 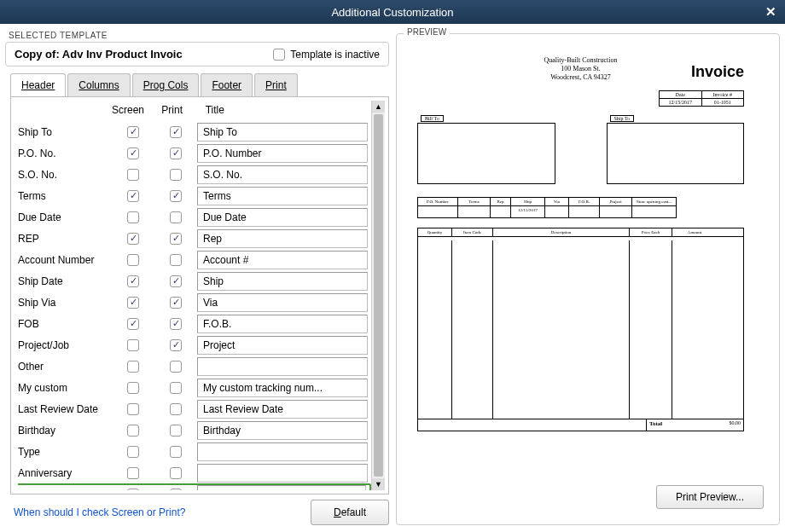 What do you see at coordinates (616, 201) in the screenshot?
I see `preview-detail-hdr: Project` at bounding box center [616, 201].